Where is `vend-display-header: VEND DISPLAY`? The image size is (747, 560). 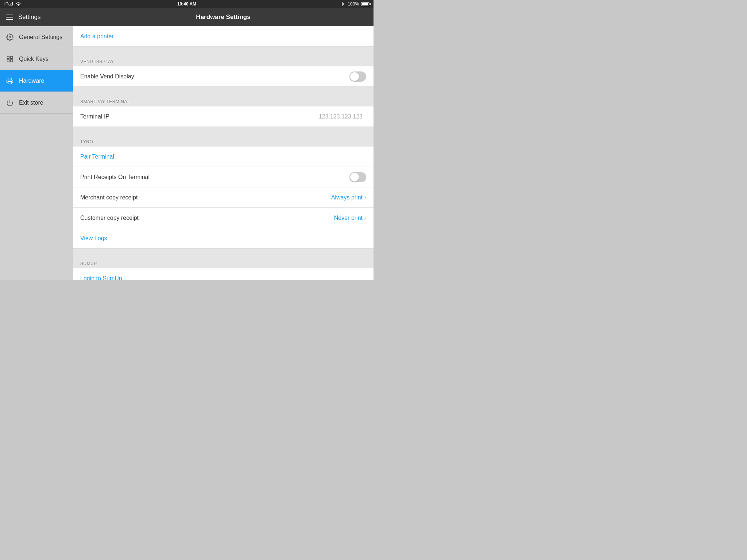
vend-display-header: VEND DISPLAY is located at coordinates (223, 61).